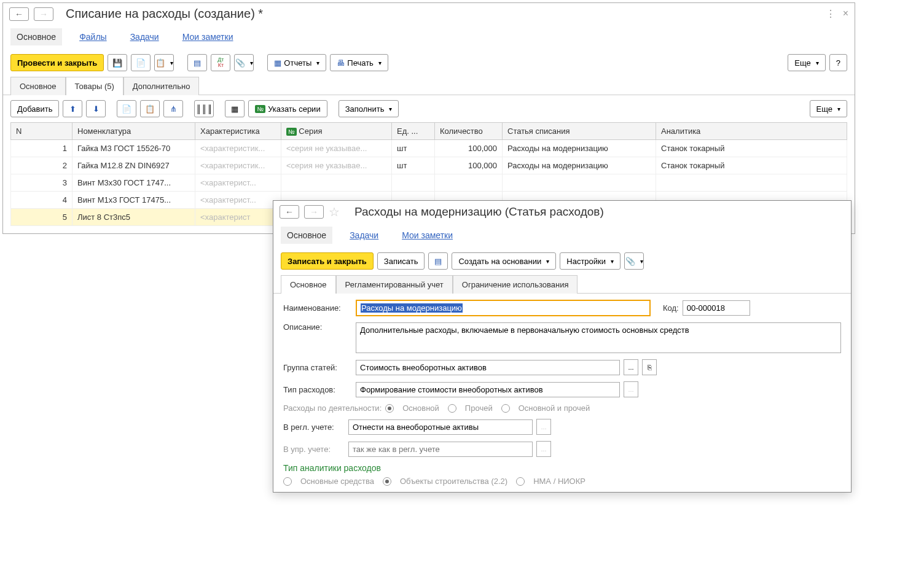 The height and width of the screenshot is (573, 924). I want to click on label-desc: Описание:, so click(318, 327).